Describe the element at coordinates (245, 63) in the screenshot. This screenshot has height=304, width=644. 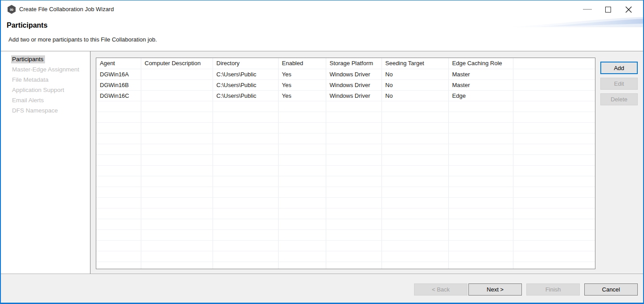
I see `column-header-directory: Directory` at that location.